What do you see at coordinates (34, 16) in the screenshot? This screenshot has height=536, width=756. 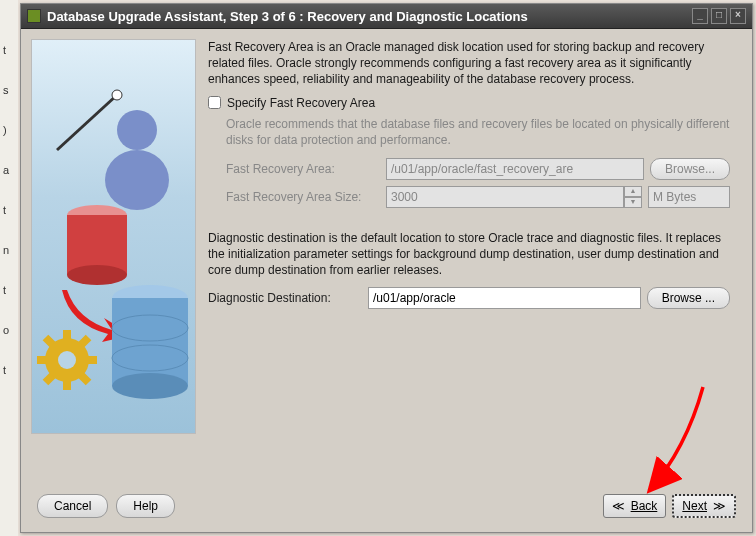 I see `app-icon` at bounding box center [34, 16].